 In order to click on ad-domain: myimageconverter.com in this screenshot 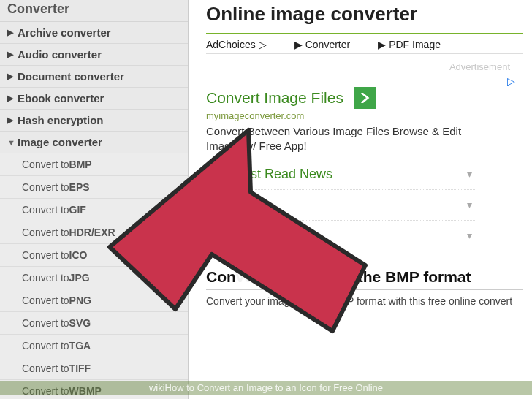, I will do `click(361, 115)`.